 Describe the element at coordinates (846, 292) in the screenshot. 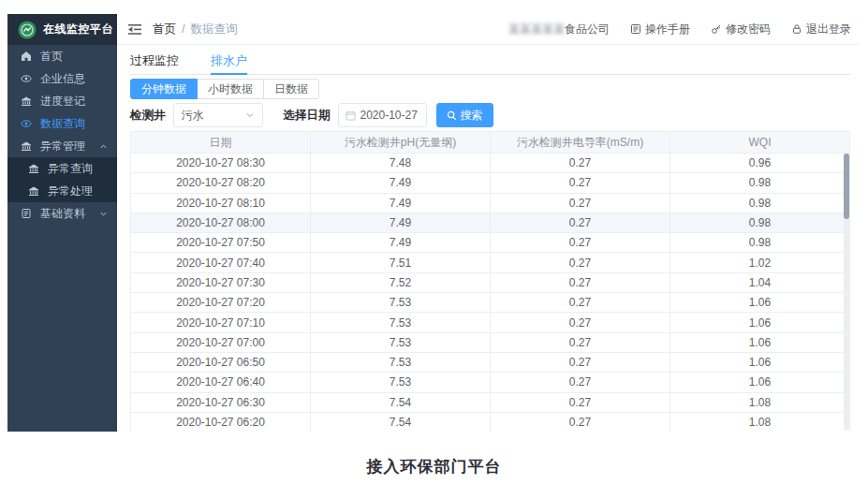

I see `table-scrollbar-track` at that location.